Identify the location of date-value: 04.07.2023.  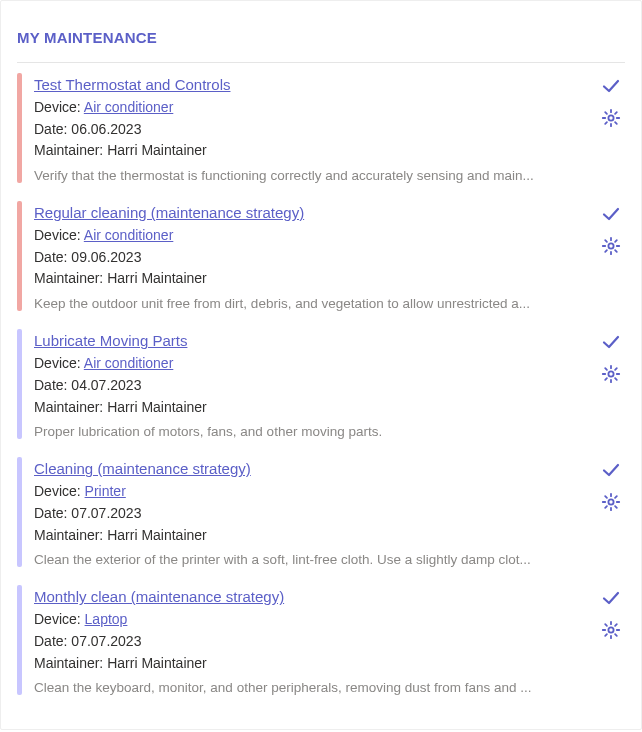
(106, 385).